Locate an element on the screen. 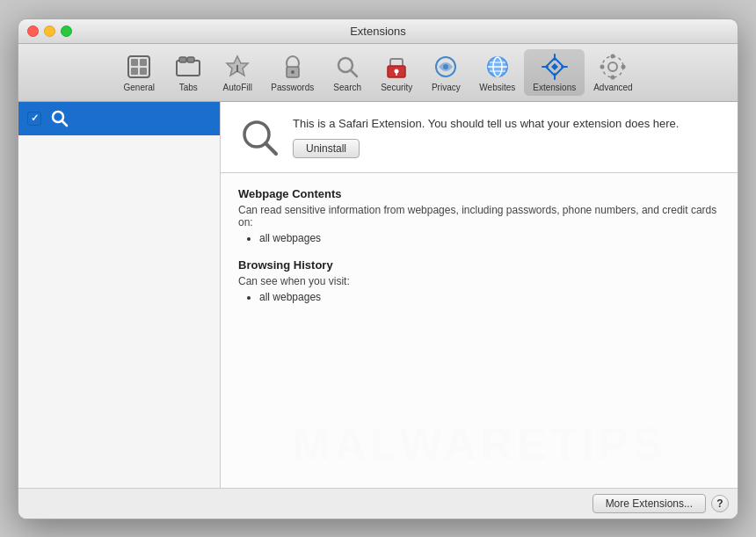 This screenshot has width=756, height=537. extension-enabled-checkbox is located at coordinates (34, 119).